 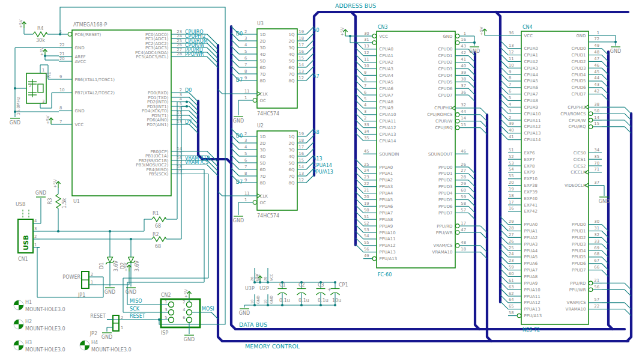 What do you see at coordinates (316, 77) in the screenshot?
I see `net-label: A7` at bounding box center [316, 77].